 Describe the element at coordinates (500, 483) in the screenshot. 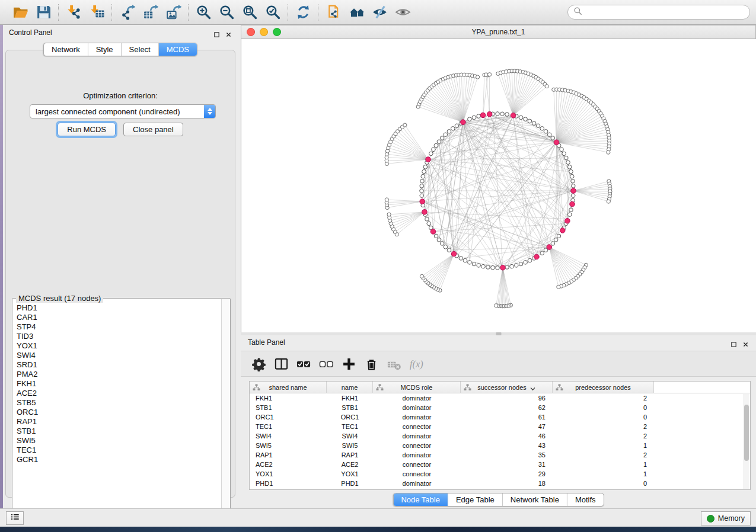

I see `table-row: PHD1PHD1dominator180` at that location.